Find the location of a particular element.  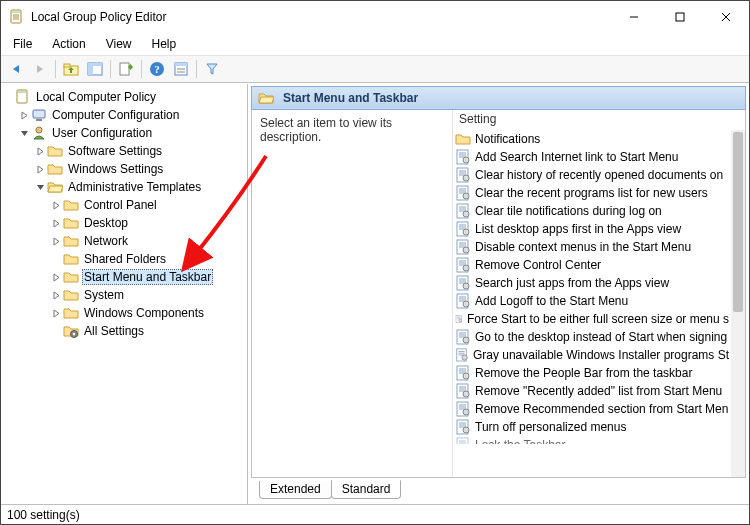

menu-action: Action is located at coordinates (68, 44).